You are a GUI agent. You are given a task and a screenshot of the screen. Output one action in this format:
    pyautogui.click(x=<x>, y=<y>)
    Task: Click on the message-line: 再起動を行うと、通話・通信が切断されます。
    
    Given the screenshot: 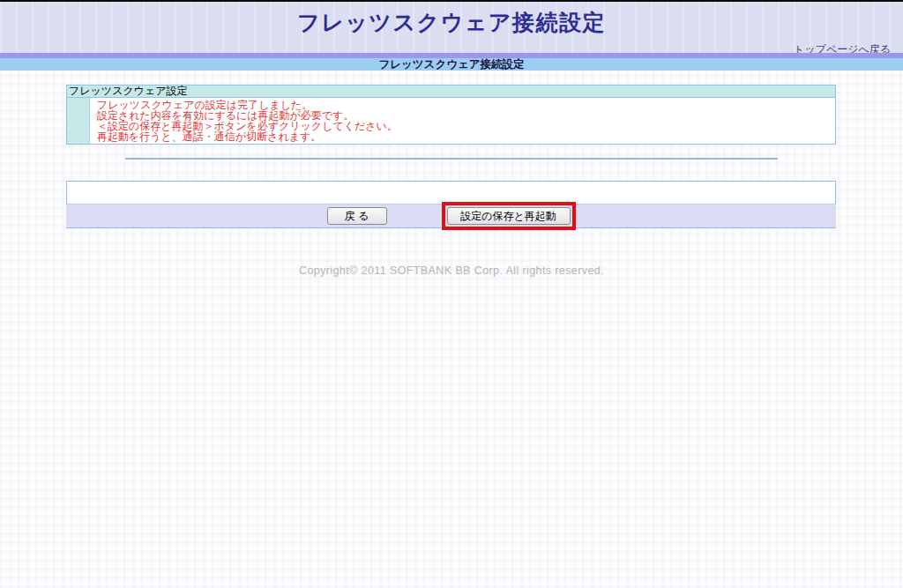 What is the action you would take?
    pyautogui.click(x=247, y=137)
    